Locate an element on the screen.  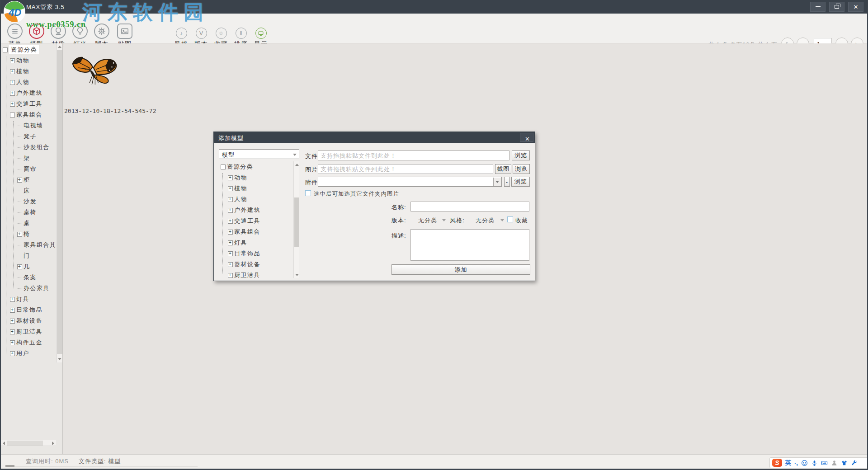
style-dropdown: 无分类 is located at coordinates (485, 221).